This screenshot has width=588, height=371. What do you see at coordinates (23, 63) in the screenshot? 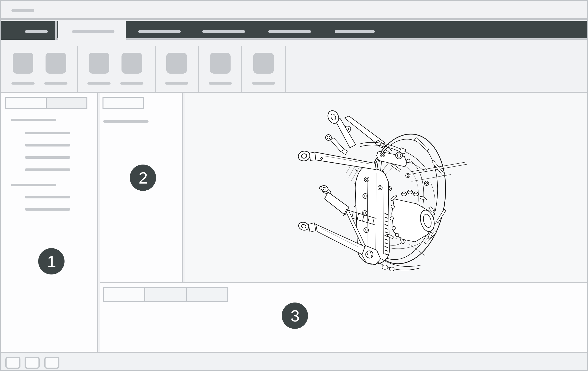
I see `toolbar-button-1-icon` at bounding box center [23, 63].